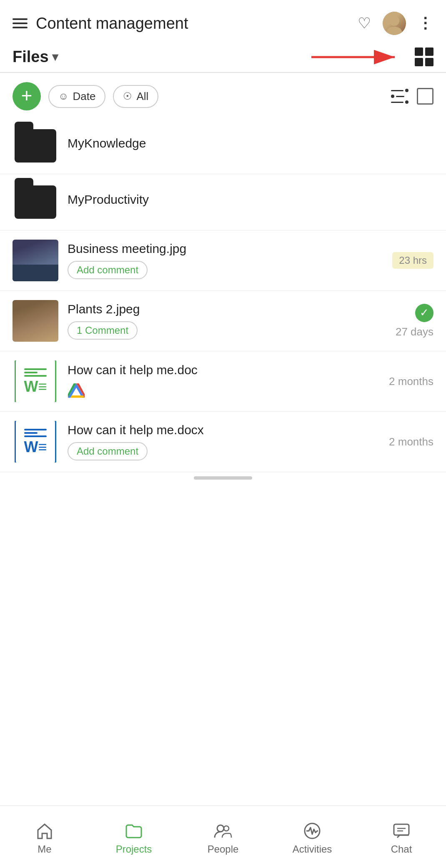 The height and width of the screenshot is (868, 446). What do you see at coordinates (223, 382) in the screenshot?
I see `list-item: W≡ How can it help me.doc 2 months` at bounding box center [223, 382].